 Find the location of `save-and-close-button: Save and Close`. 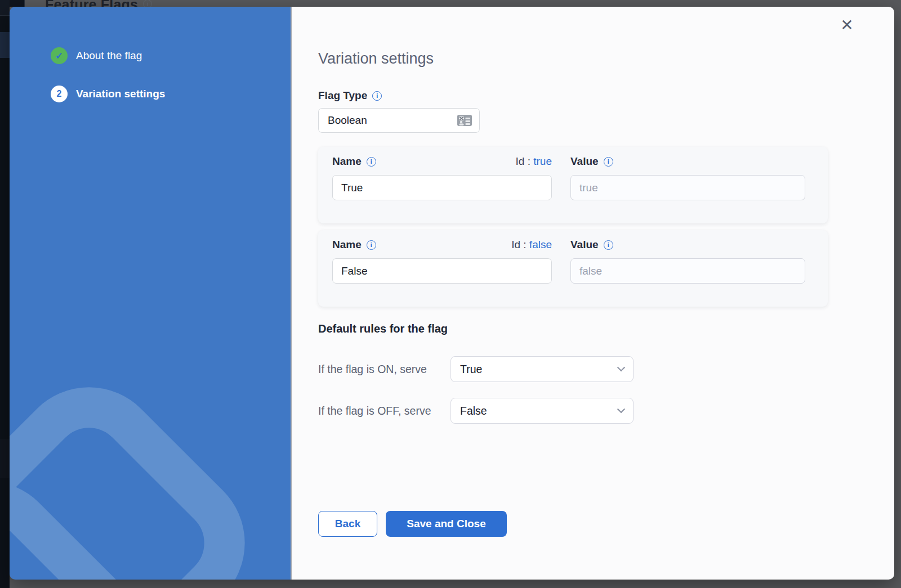

save-and-close-button: Save and Close is located at coordinates (446, 524).